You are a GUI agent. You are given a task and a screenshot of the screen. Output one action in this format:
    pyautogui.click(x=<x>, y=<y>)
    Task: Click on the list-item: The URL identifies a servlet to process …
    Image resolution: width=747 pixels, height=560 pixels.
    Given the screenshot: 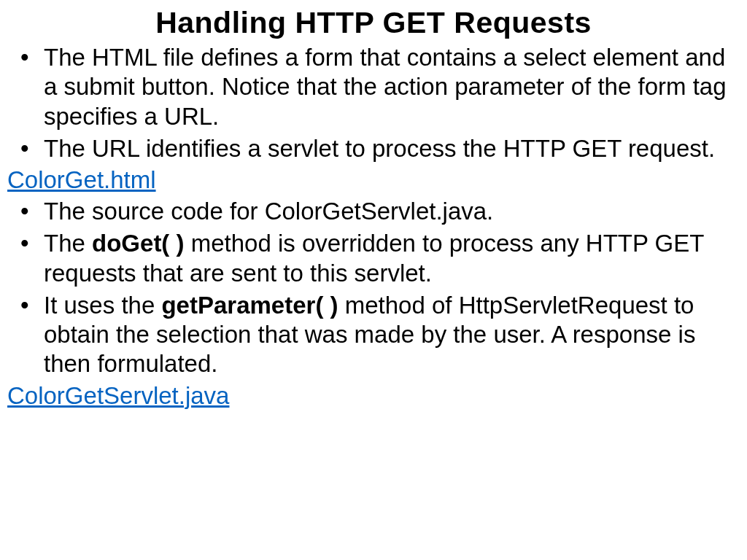 What is the action you would take?
    pyautogui.click(x=374, y=149)
    